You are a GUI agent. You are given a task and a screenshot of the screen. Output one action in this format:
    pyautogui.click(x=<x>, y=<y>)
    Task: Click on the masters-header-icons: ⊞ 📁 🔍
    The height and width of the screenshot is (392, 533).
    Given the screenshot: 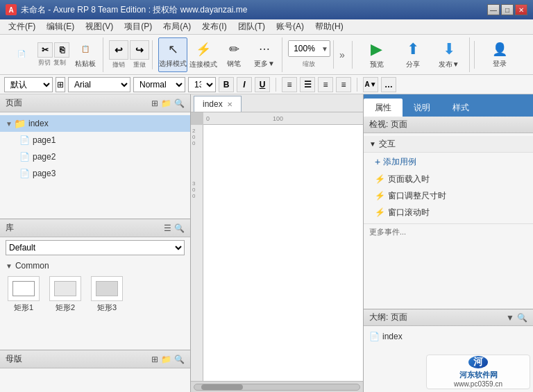 What is the action you would take?
    pyautogui.click(x=168, y=359)
    